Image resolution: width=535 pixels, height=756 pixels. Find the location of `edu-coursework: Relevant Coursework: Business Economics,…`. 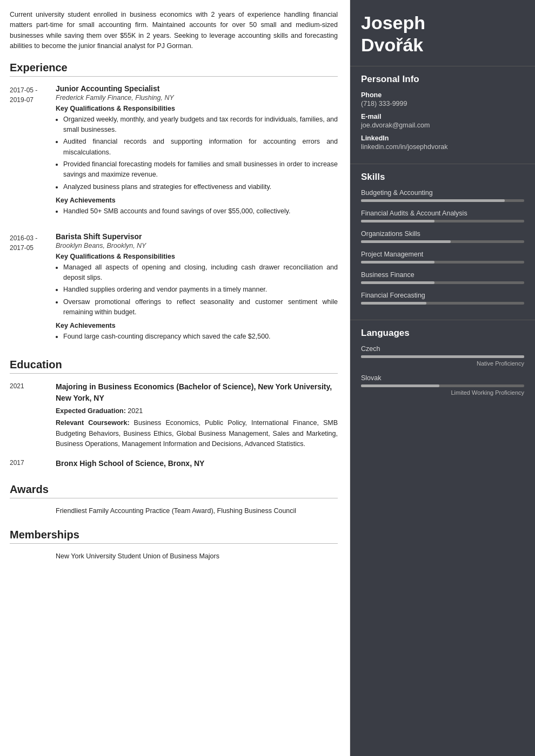

edu-coursework: Relevant Coursework: Business Economics,… is located at coordinates (197, 434).